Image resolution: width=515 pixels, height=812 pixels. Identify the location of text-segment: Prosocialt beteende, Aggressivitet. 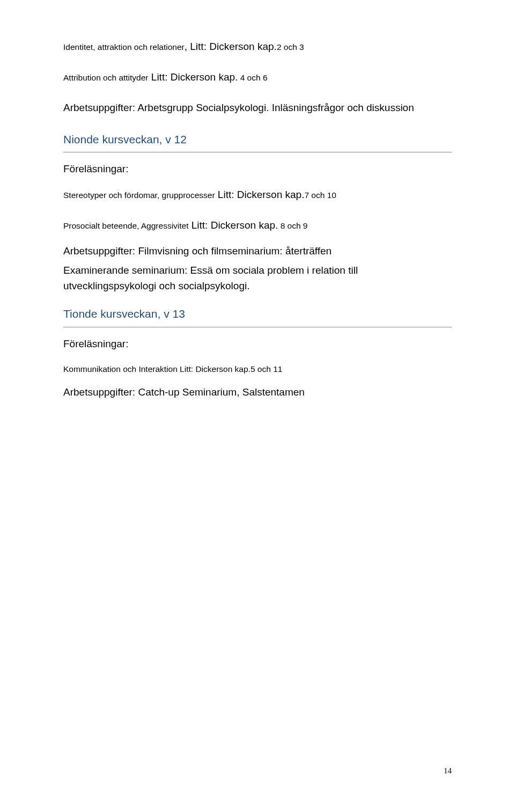
(126, 225).